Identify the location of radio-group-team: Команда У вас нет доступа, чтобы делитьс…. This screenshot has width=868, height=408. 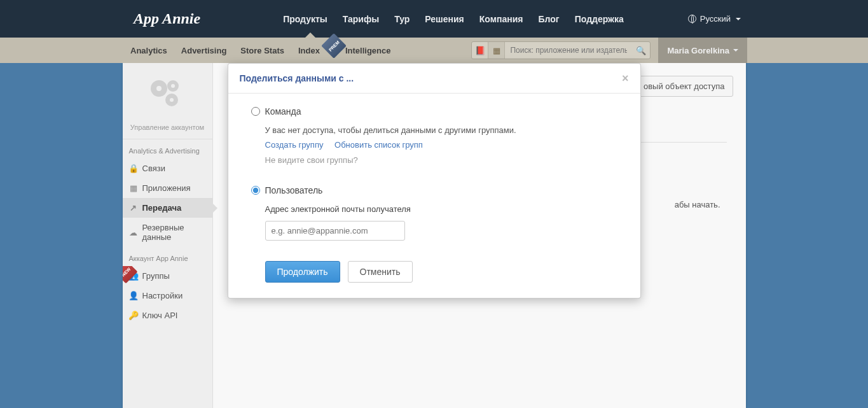
(437, 137).